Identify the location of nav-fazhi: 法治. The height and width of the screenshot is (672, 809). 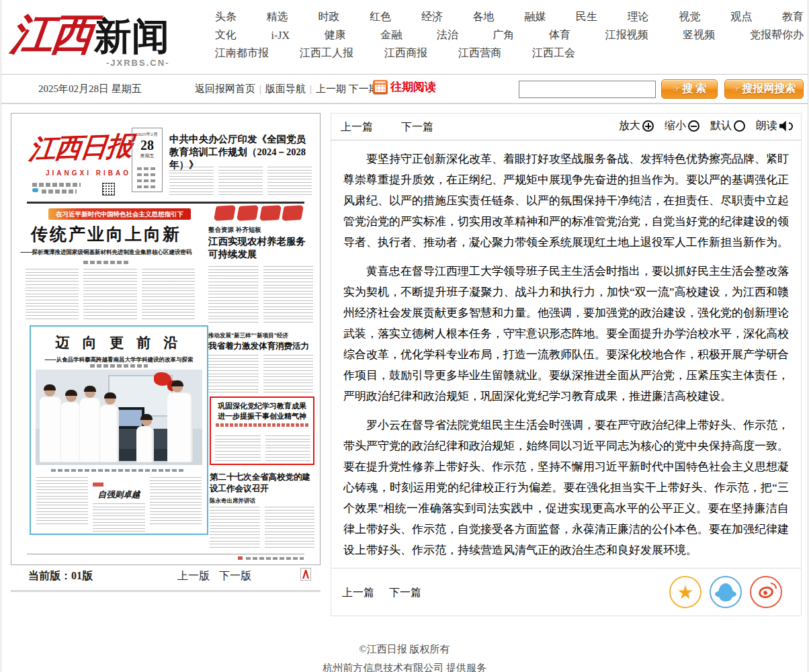
(448, 35).